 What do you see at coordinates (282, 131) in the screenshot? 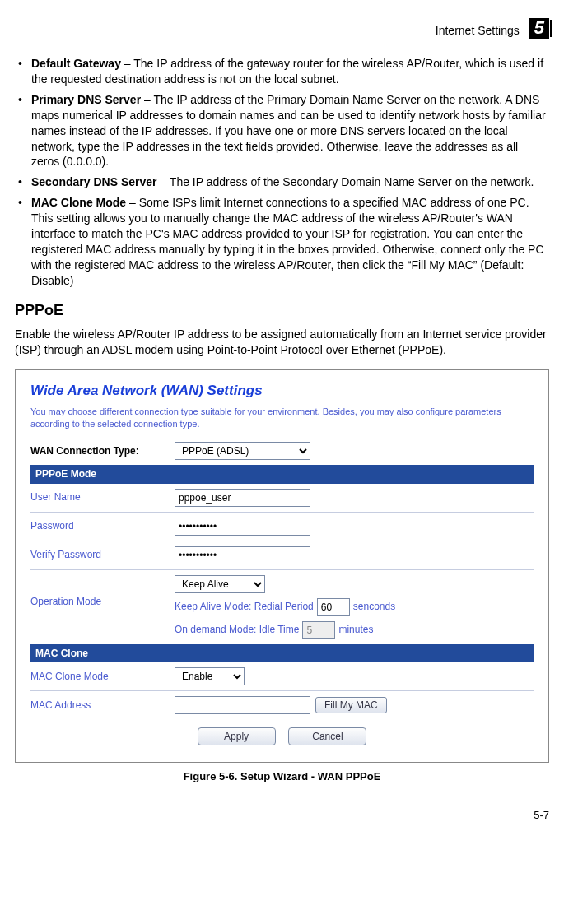
I see `list-item: Primary DNS Server – The IP address of t…` at bounding box center [282, 131].